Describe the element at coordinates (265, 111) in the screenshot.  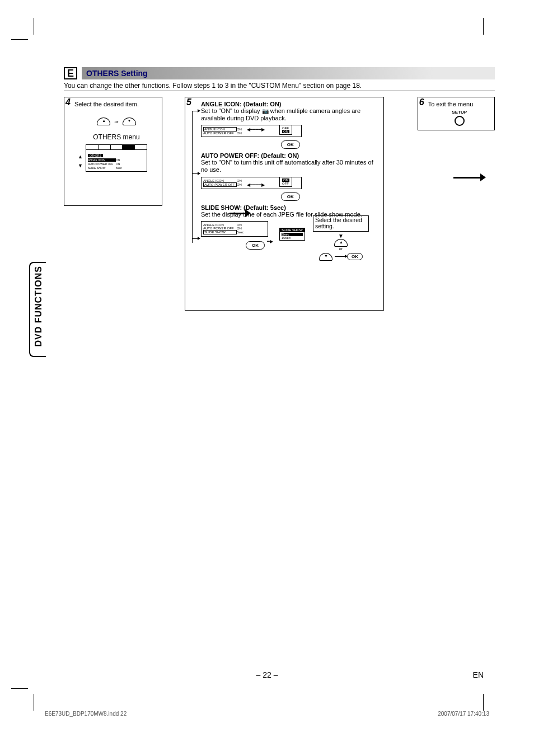
I see `camera-icon: 📷` at that location.